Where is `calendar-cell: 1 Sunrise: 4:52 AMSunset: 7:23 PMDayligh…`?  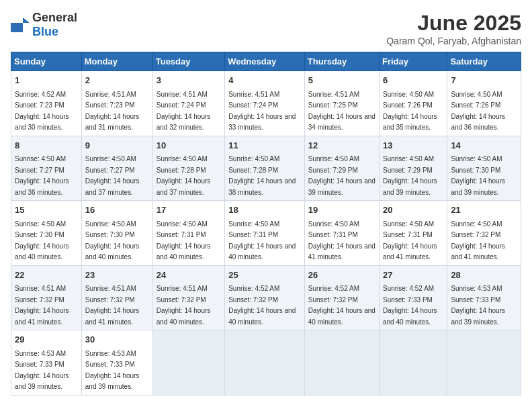 calendar-cell: 1 Sunrise: 4:52 AMSunset: 7:23 PMDayligh… is located at coordinates (47, 103).